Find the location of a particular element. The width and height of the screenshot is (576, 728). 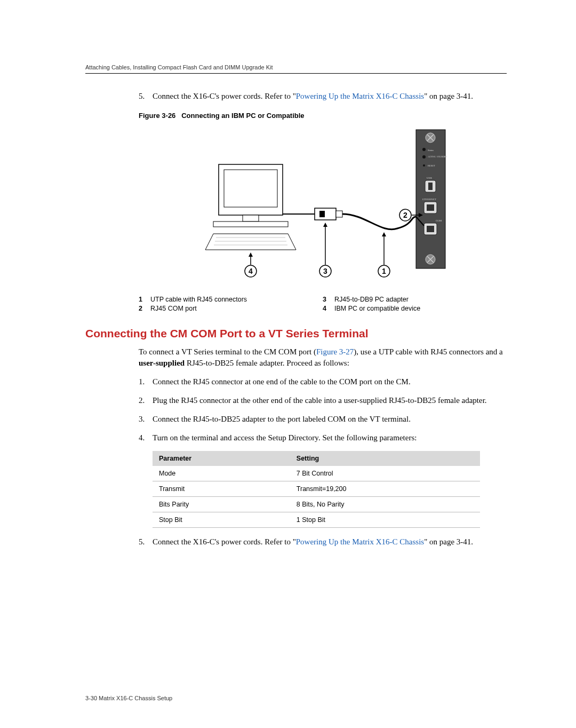

intro-pre: To connect a VT Series terminal to the C… is located at coordinates (227, 352).